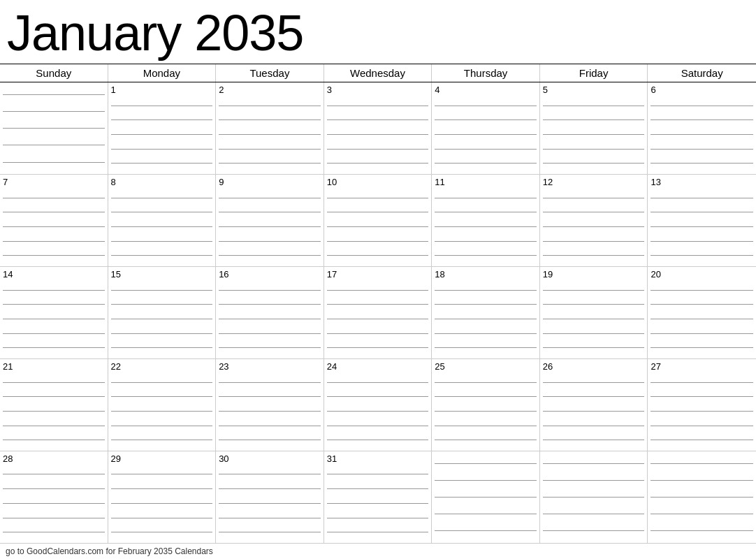 This screenshot has height=559, width=756. I want to click on day-cell-17: 17, so click(379, 313).